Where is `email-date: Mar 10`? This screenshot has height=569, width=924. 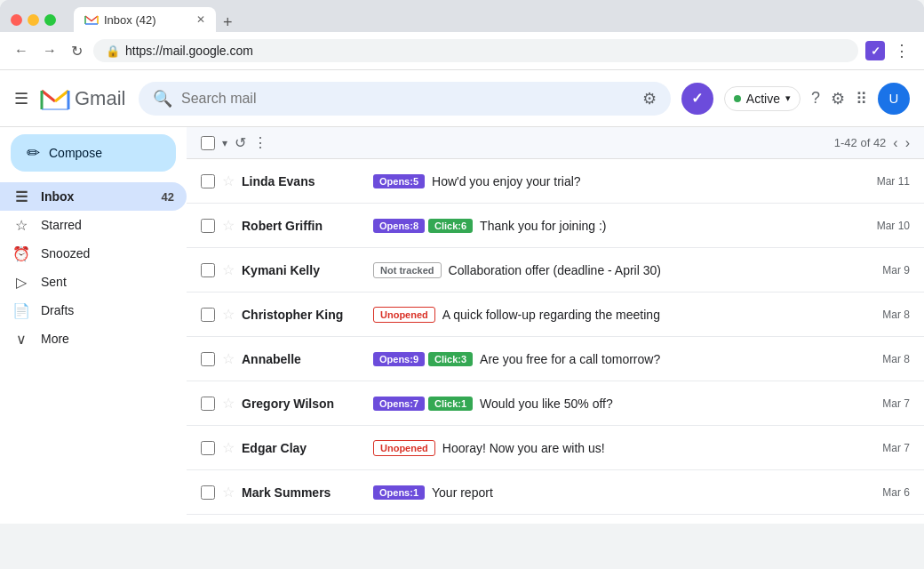 email-date: Mar 10 is located at coordinates (888, 226).